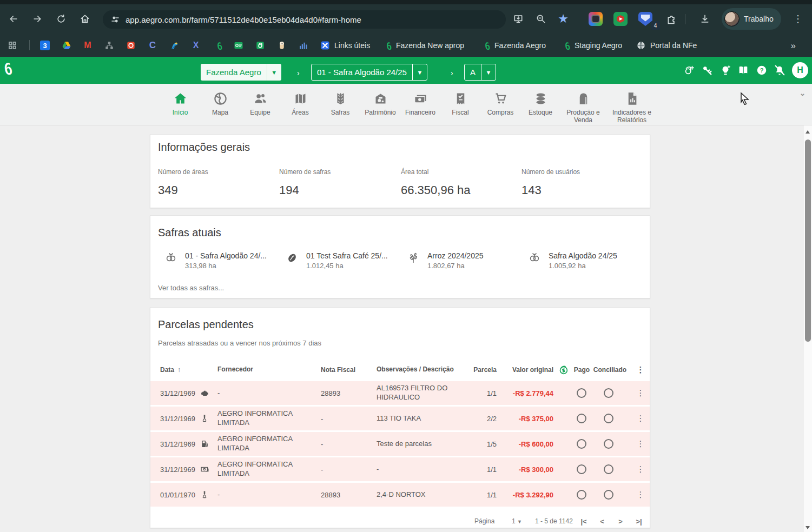 The width and height of the screenshot is (812, 532). What do you see at coordinates (67, 45) in the screenshot?
I see `bookmark-drive` at bounding box center [67, 45].